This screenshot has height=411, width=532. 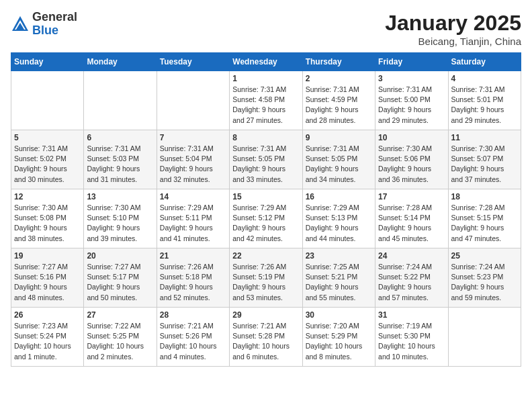 I want to click on calendar-cell: 15Sunrise: 7:29 AM Sunset: 5:12 PM Dayli…, so click(x=266, y=219).